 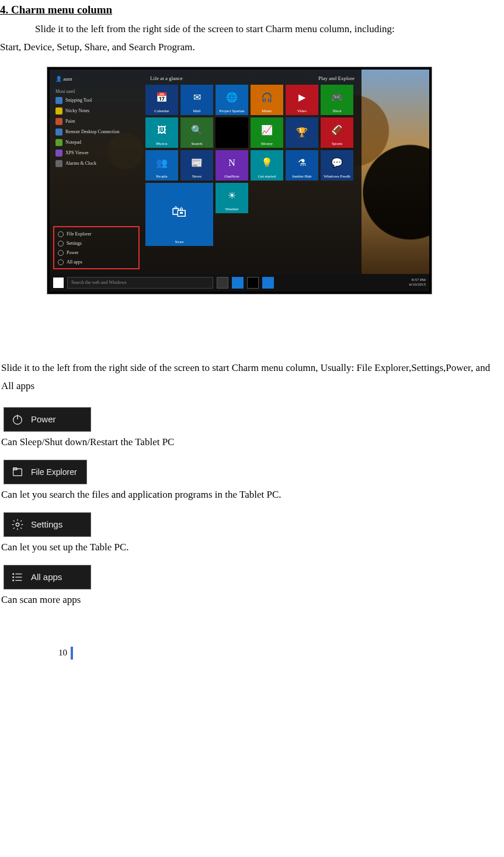 What do you see at coordinates (302, 133) in the screenshot?
I see `tile: 🏆` at bounding box center [302, 133].